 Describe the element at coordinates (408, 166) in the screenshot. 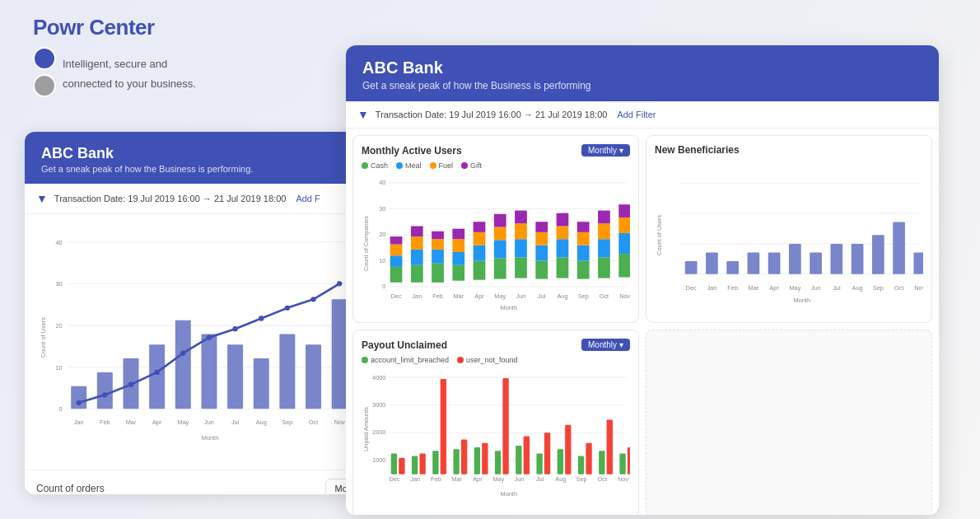

I see `legend-meal: Meal` at that location.